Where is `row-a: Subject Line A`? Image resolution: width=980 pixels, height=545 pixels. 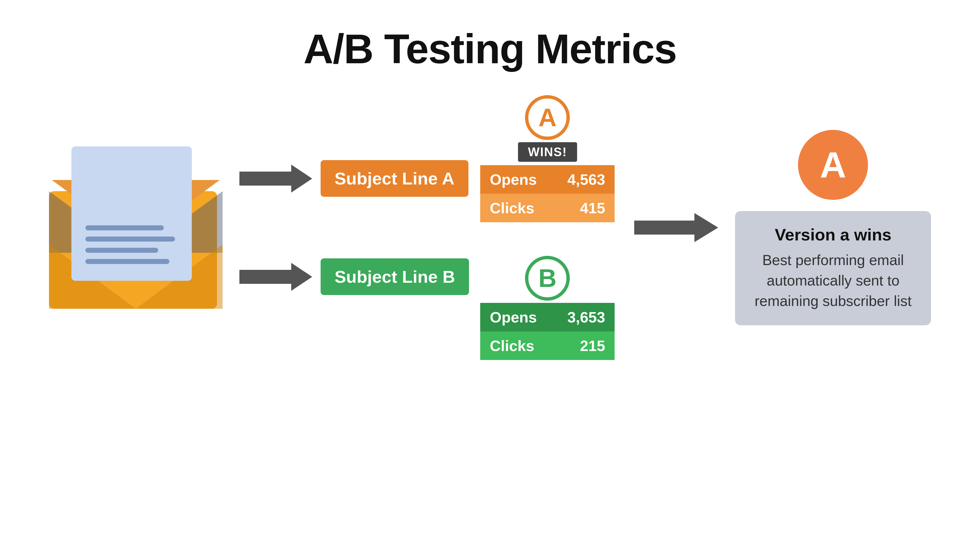 row-a: Subject Line A is located at coordinates (354, 178).